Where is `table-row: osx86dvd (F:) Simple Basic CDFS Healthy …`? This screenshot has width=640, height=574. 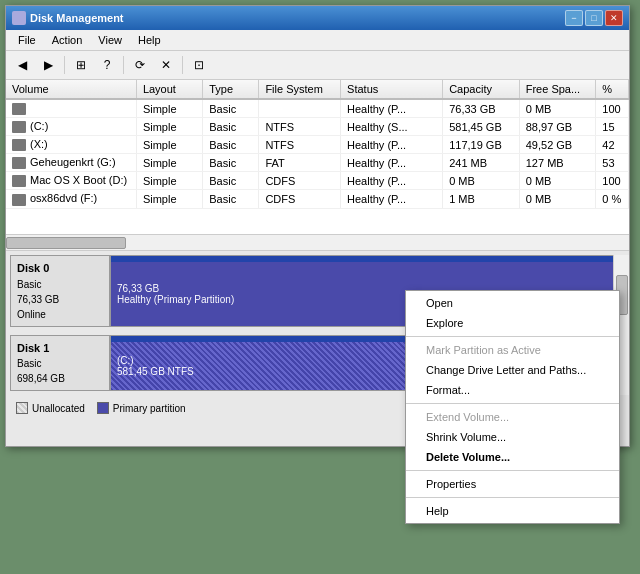
table-row: osx86dvd (F:) Simple Basic CDFS Healthy … is located at coordinates (318, 199).